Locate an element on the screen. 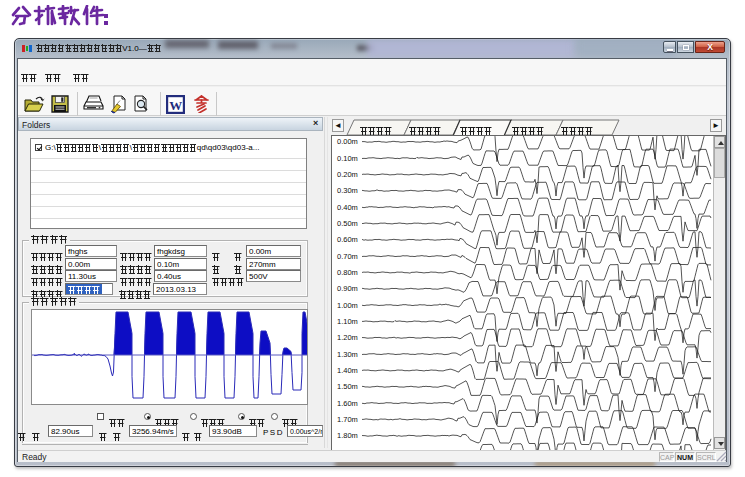 This screenshot has width=745, height=477. svg-text: 0.40m is located at coordinates (348, 208).